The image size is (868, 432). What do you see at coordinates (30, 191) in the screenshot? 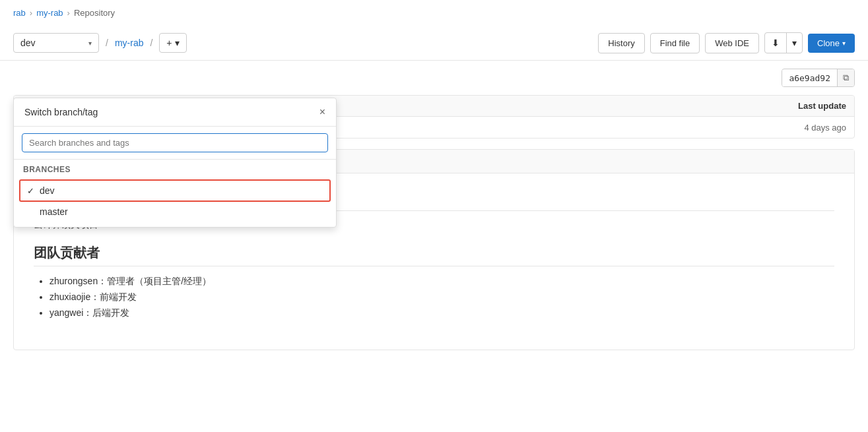
I see `checkmark-icon: ✓` at bounding box center [30, 191].